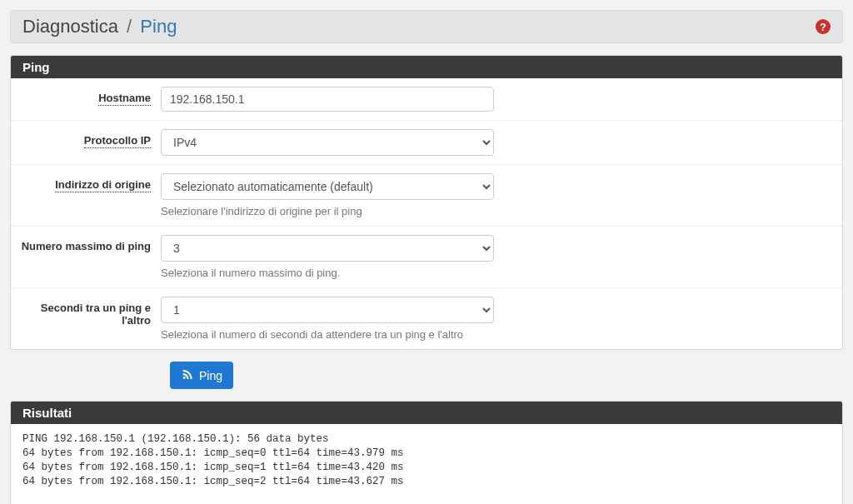  Describe the element at coordinates (327, 142) in the screenshot. I see `protocol-field-wrap: IPv4` at that location.